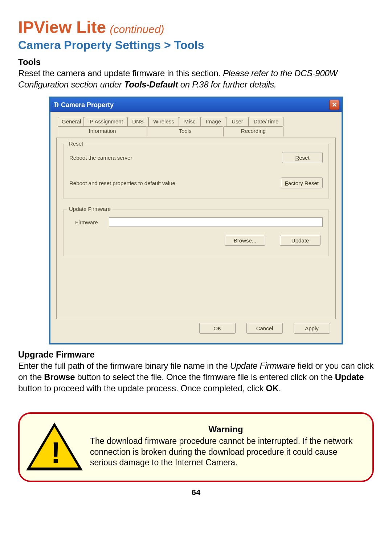 This screenshot has width=392, height=555. Describe the element at coordinates (196, 105) in the screenshot. I see `dialog-titlebar: D Camera Property ✕` at that location.